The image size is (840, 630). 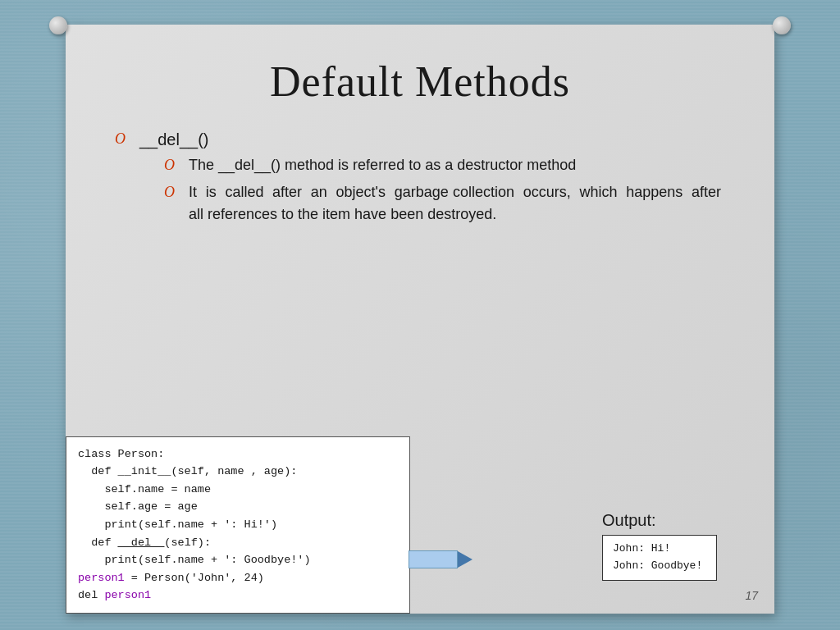 What do you see at coordinates (382, 165) in the screenshot?
I see `sub-bullet-1-text: The __del__() method is referred to as a…` at bounding box center [382, 165].